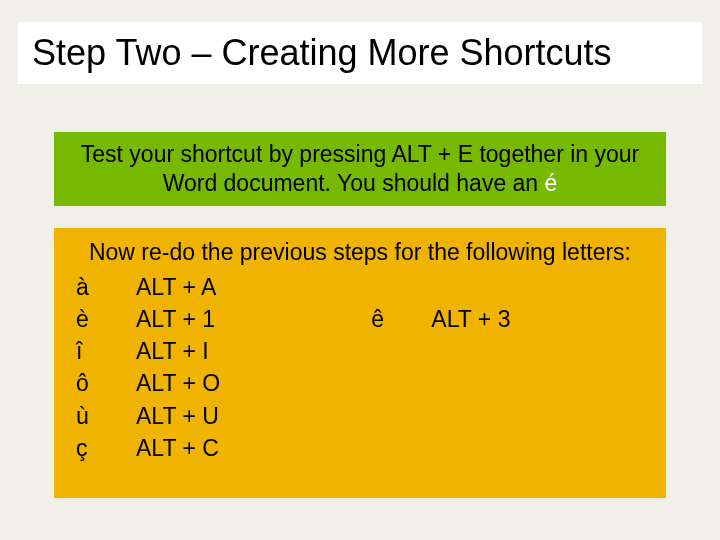  What do you see at coordinates (106, 287) in the screenshot?
I see `shortcut-char: à` at bounding box center [106, 287].